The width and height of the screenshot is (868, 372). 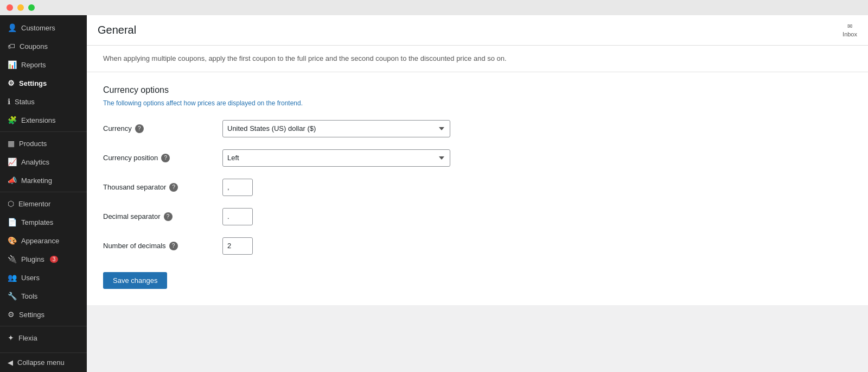 I want to click on sidebar-item-plugins: 🔌 Plugins 3, so click(x=43, y=259).